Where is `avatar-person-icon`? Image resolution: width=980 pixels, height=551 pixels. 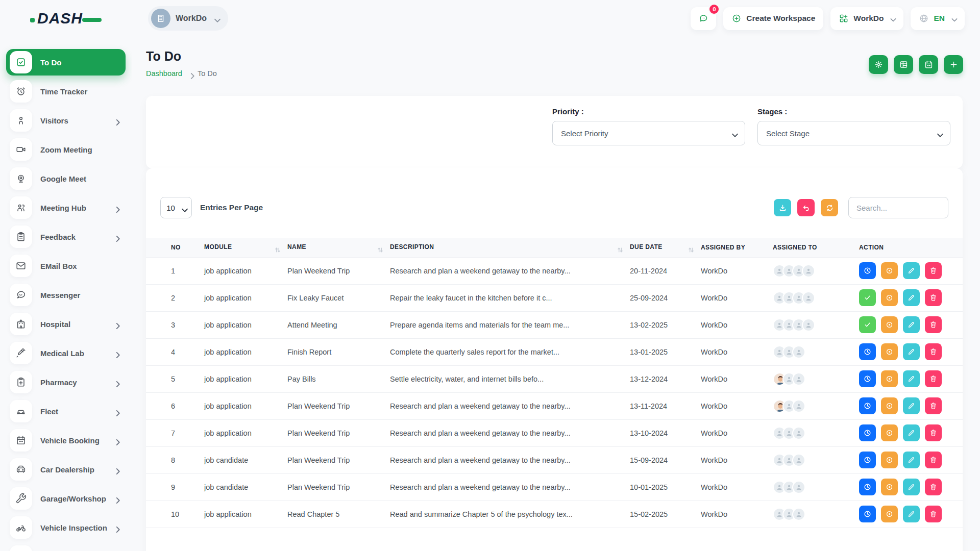
avatar-person-icon is located at coordinates (808, 271).